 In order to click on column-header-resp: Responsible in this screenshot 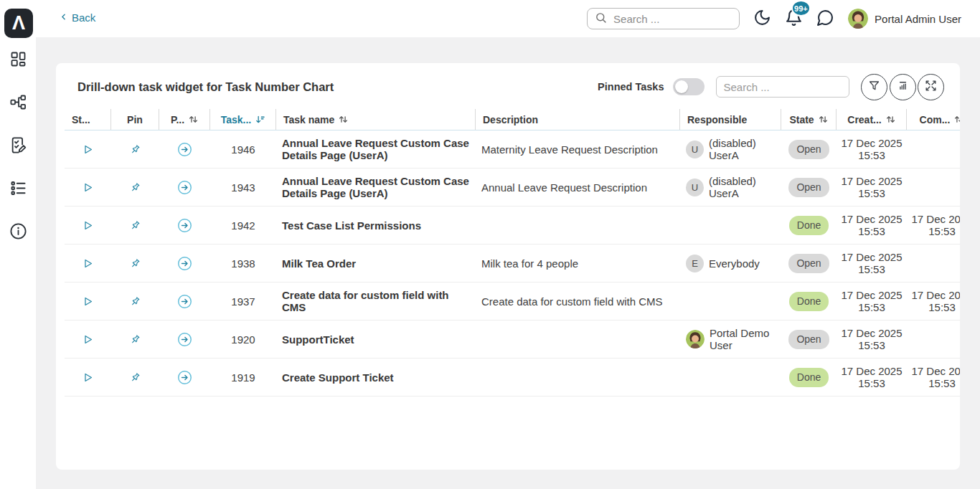, I will do `click(730, 119)`.